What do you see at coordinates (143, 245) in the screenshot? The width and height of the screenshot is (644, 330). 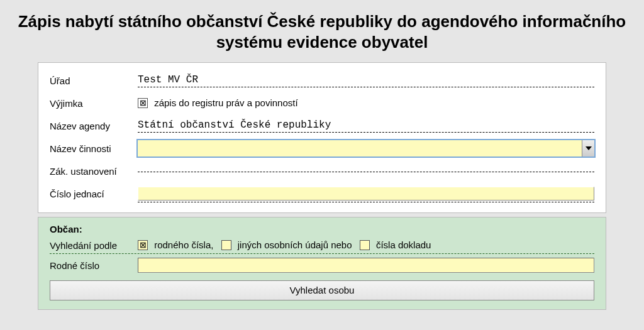 I see `opt-rodne-cislo-checkbox: ⊠` at bounding box center [143, 245].